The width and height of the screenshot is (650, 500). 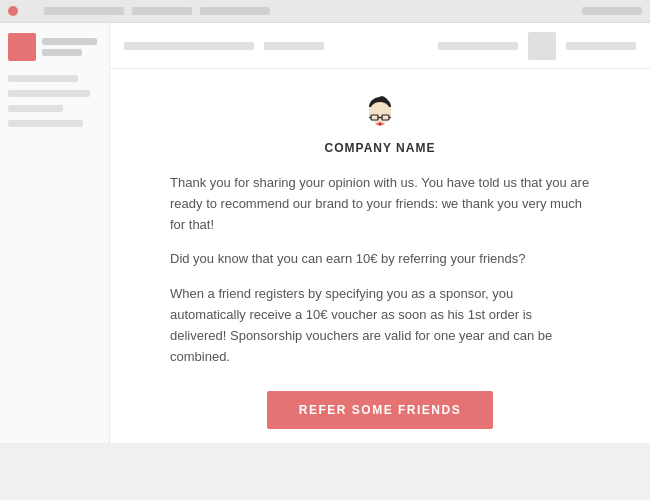 What do you see at coordinates (325, 11) in the screenshot?
I see `browser-title-bar` at bounding box center [325, 11].